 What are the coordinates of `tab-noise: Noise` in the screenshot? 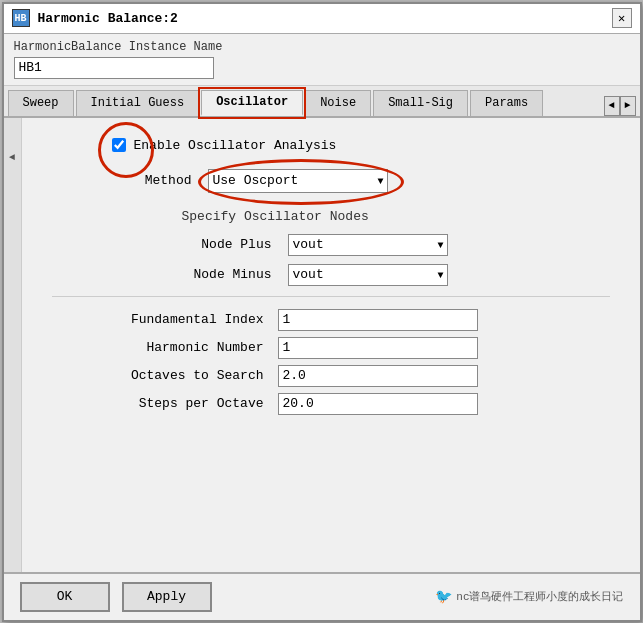 It's located at (338, 103).